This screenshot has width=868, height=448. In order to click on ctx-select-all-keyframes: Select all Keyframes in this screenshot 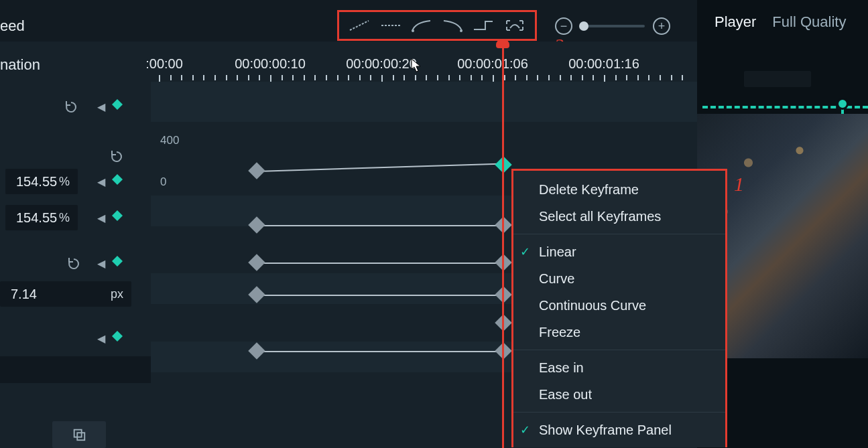, I will do `click(619, 216)`.